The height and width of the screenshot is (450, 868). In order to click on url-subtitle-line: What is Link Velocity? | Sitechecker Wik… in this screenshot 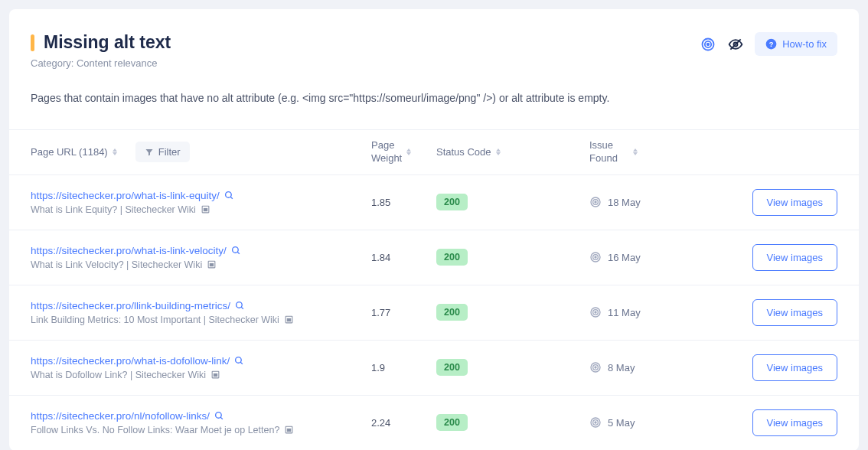, I will do `click(201, 265)`.